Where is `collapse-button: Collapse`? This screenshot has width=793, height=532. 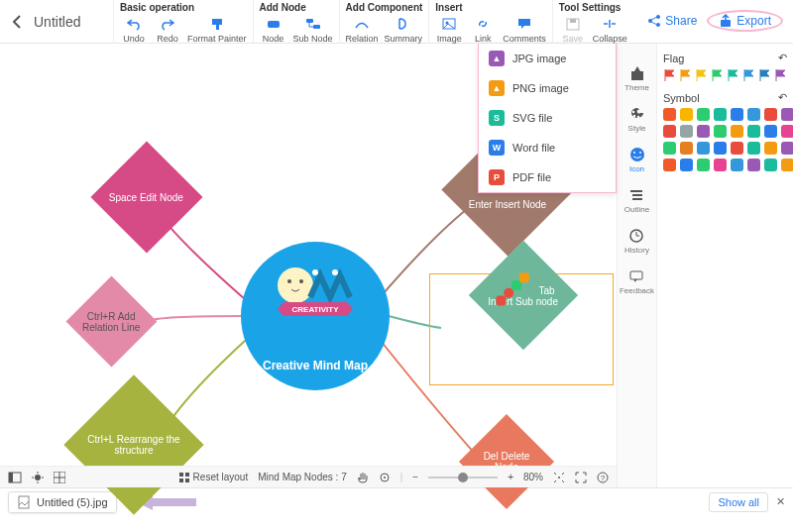 collapse-button: Collapse is located at coordinates (611, 30).